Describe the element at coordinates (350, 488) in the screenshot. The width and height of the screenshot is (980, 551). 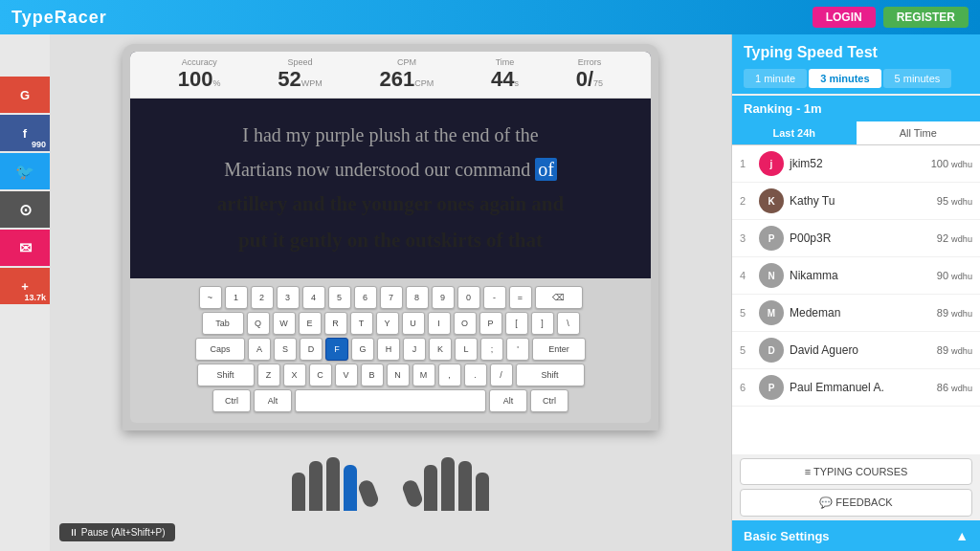
I see `left-index` at that location.